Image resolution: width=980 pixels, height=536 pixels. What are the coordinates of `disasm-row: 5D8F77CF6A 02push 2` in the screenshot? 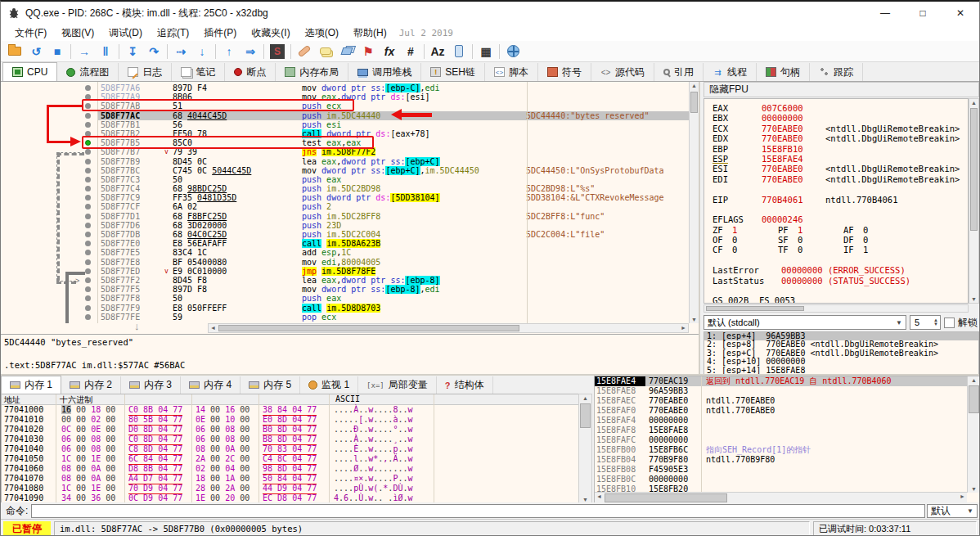 It's located at (345, 206).